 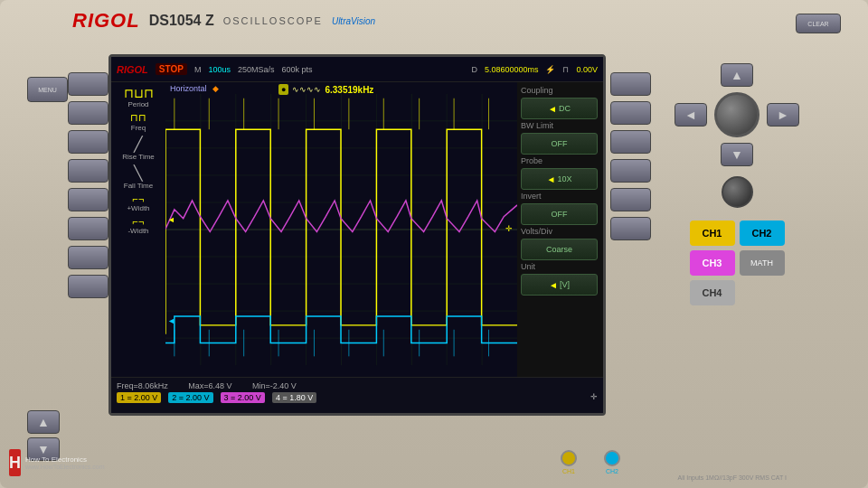 I want to click on ch3-button: CH3, so click(x=712, y=263).